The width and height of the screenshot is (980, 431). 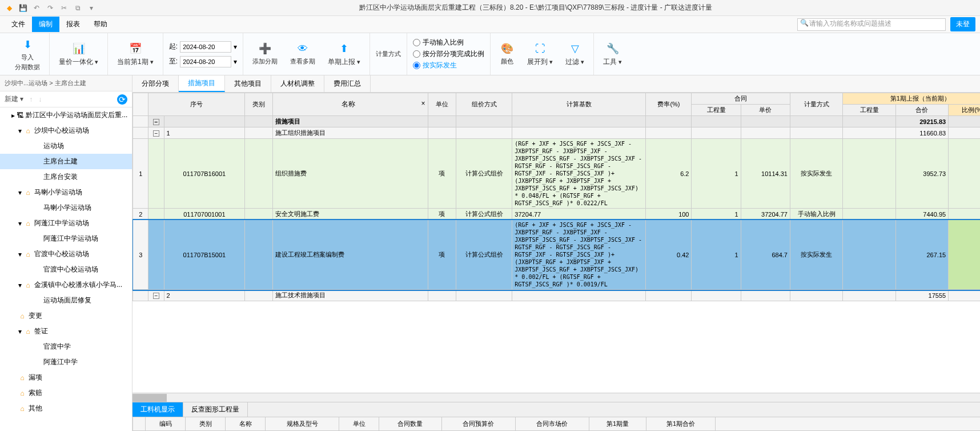 What do you see at coordinates (27, 45) in the screenshot?
I see `import-icon: ⬇` at bounding box center [27, 45].